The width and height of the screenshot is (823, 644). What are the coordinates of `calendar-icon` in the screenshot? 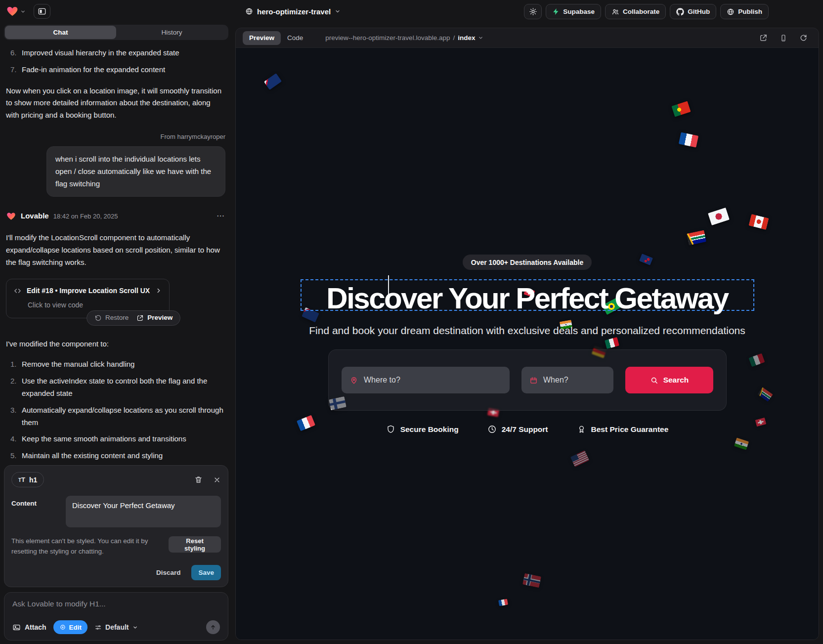 It's located at (534, 381).